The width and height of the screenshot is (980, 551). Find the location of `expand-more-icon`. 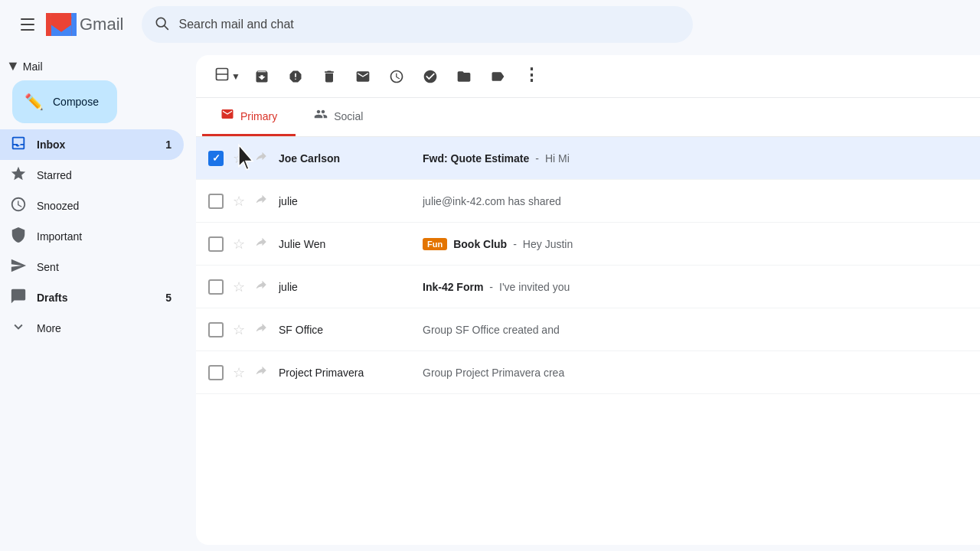

expand-more-icon is located at coordinates (18, 329).